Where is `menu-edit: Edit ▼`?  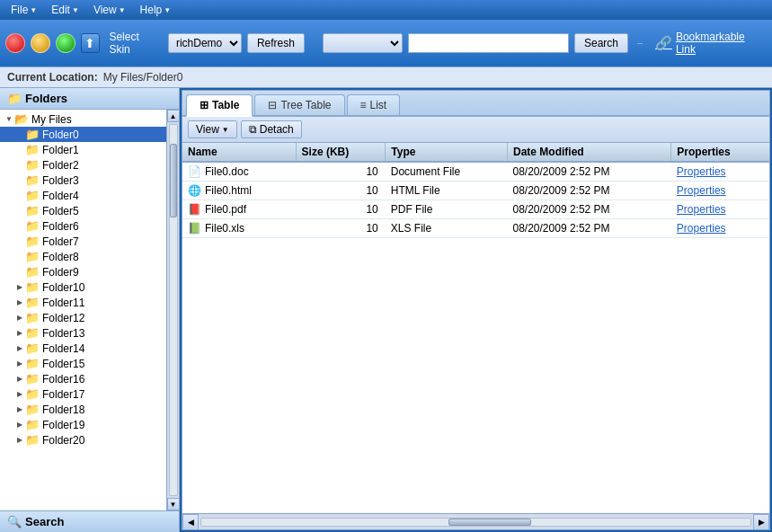
menu-edit: Edit ▼ is located at coordinates (65, 10).